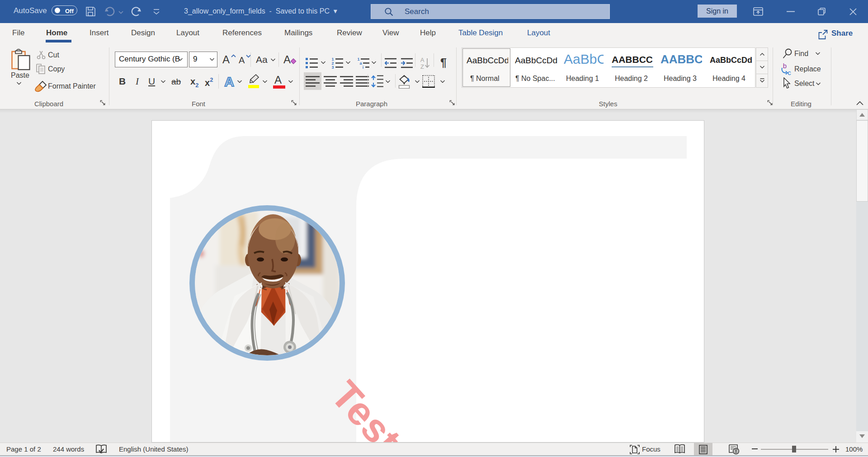  I want to click on svg-text: a, so click(361, 63).